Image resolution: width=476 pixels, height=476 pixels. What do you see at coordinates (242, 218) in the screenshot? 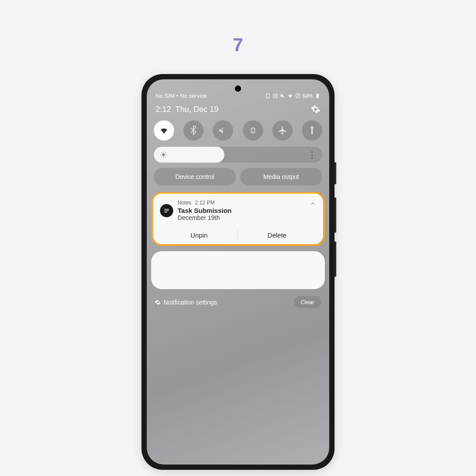
I see `notification-subtitle: December 19th` at bounding box center [242, 218].